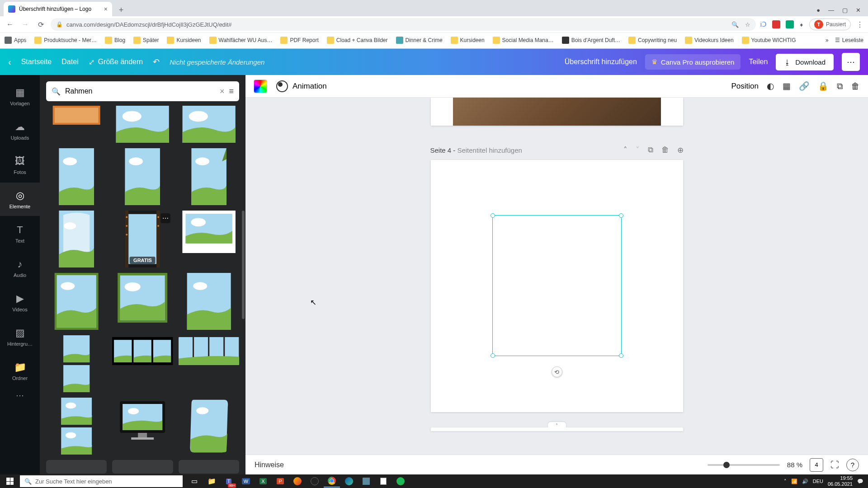 This screenshot has height=488, width=868. I want to click on bookmark-item: Produktsuche - Mer…, so click(66, 40).